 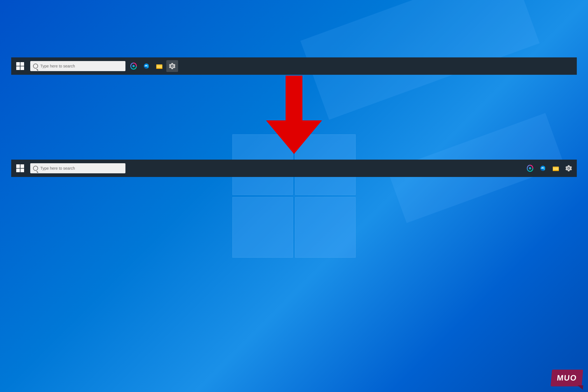 I want to click on muo-watermark: MUO, so click(x=567, y=378).